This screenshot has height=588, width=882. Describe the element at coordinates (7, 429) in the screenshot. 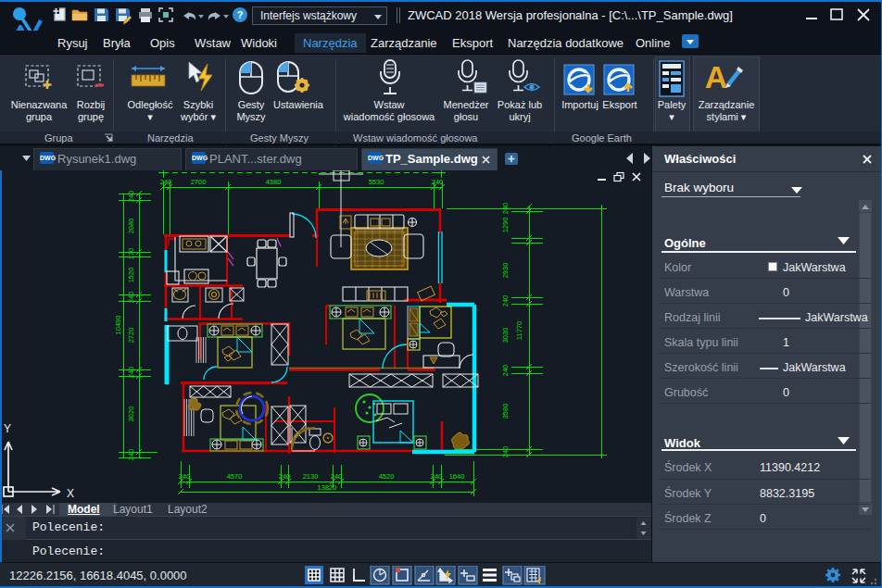

I see `svg-text: Y` at that location.